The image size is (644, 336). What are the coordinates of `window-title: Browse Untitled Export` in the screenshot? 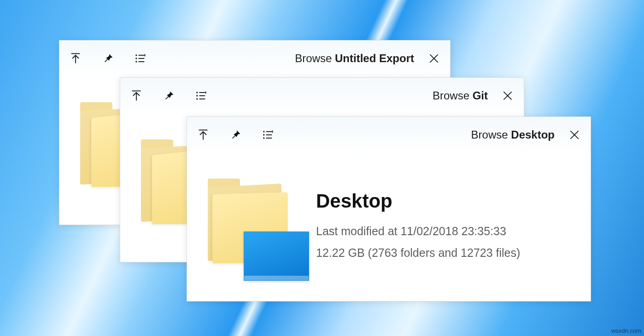 It's located at (355, 58).